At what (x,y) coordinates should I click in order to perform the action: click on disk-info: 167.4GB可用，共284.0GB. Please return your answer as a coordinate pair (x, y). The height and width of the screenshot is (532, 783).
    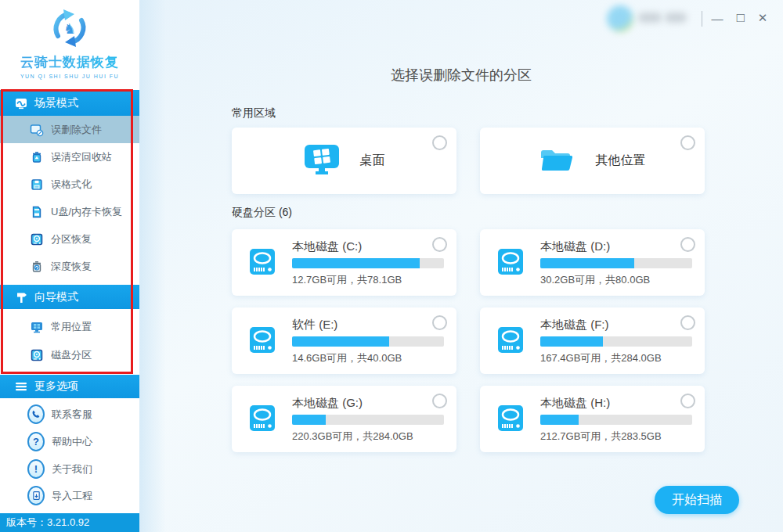
    Looking at the image, I should click on (601, 358).